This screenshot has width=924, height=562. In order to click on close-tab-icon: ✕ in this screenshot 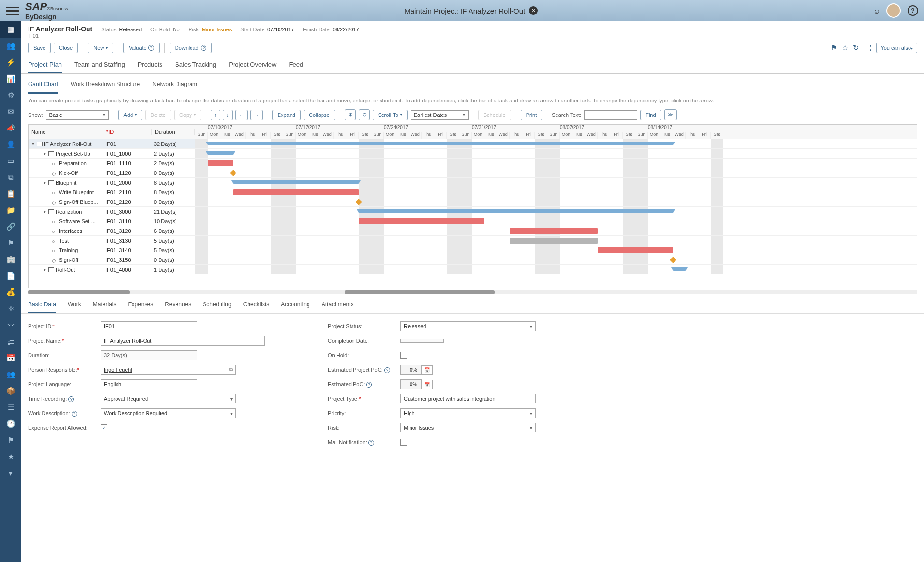, I will do `click(533, 11)`.